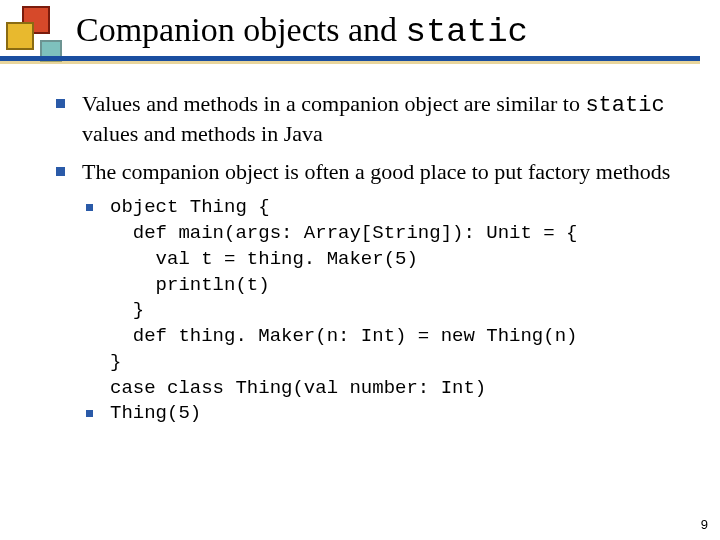 Image resolution: width=720 pixels, height=540 pixels. Describe the element at coordinates (386, 286) in the screenshot. I see `code-line: println(t)` at that location.